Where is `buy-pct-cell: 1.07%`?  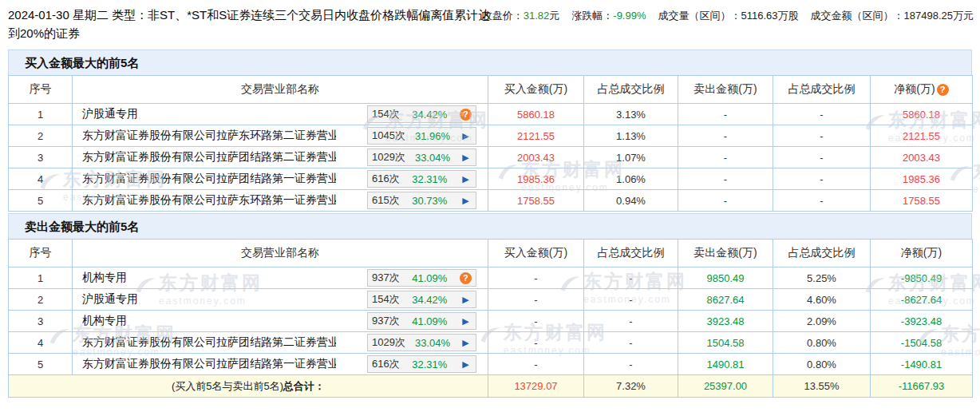 buy-pct-cell: 1.07% is located at coordinates (631, 158).